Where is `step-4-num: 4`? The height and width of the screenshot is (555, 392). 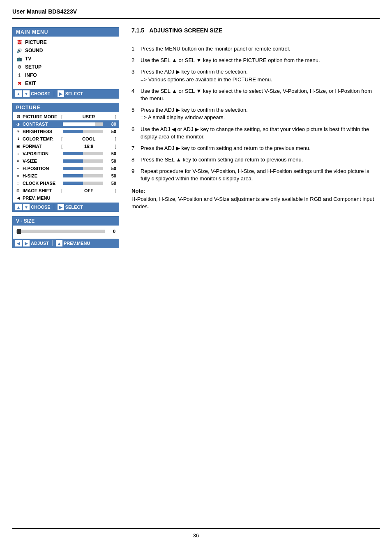
step-4-num: 4 is located at coordinates (134, 95).